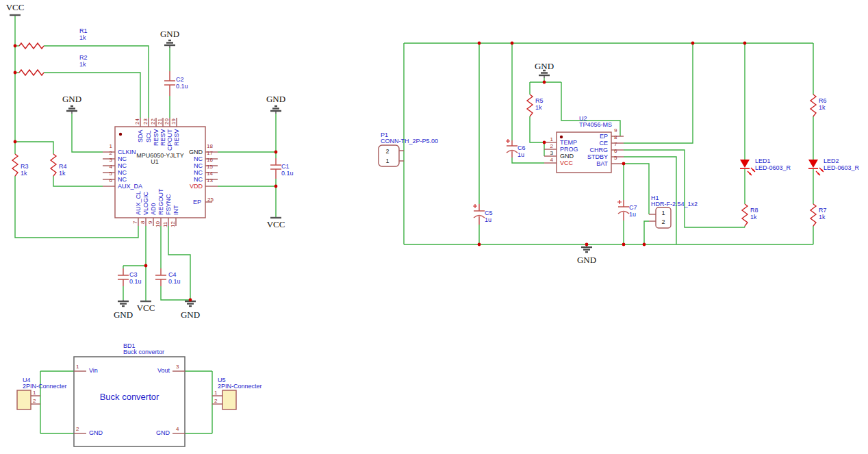 This screenshot has height=454, width=868. Describe the element at coordinates (539, 101) in the screenshot. I see `r5-ref: R5` at that location.